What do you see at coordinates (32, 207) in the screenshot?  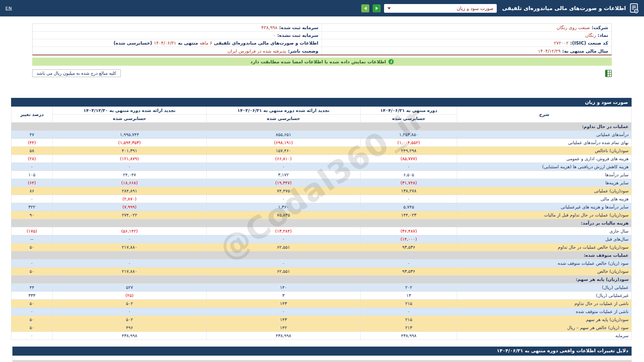 I see `row-value: ۳۲۲` at bounding box center [32, 207].